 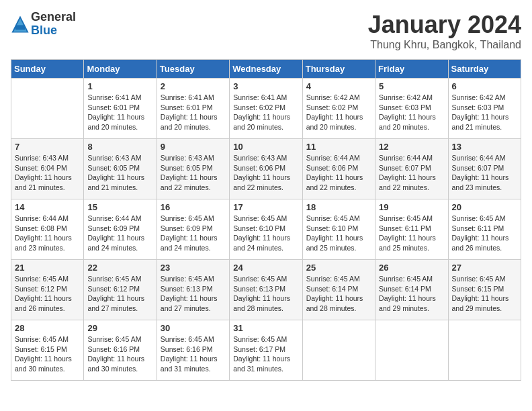 What do you see at coordinates (266, 173) in the screenshot?
I see `day-info: Sunrise: 6:43 AMSunset: 6:06 PMDaylight:…` at bounding box center [266, 173].